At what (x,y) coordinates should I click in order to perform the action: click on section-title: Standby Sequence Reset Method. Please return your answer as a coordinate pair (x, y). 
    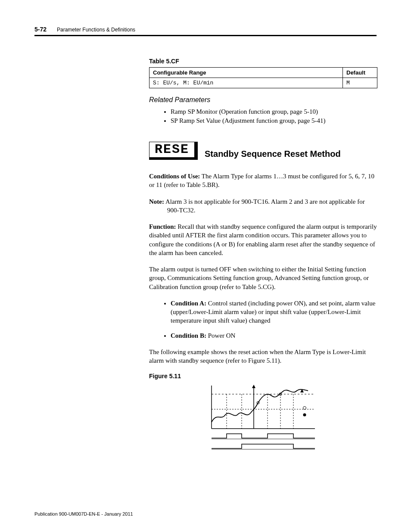
    Looking at the image, I should click on (273, 154).